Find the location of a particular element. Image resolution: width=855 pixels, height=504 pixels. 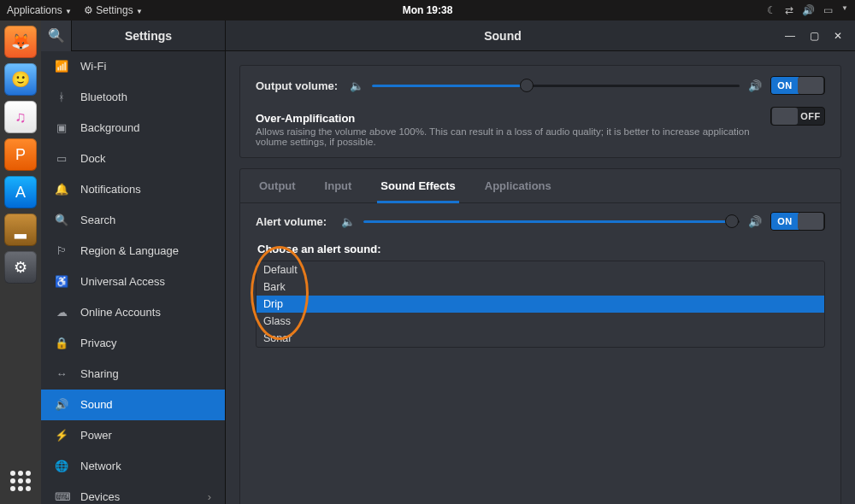

sidebar-item-label: Power is located at coordinates (96, 436).